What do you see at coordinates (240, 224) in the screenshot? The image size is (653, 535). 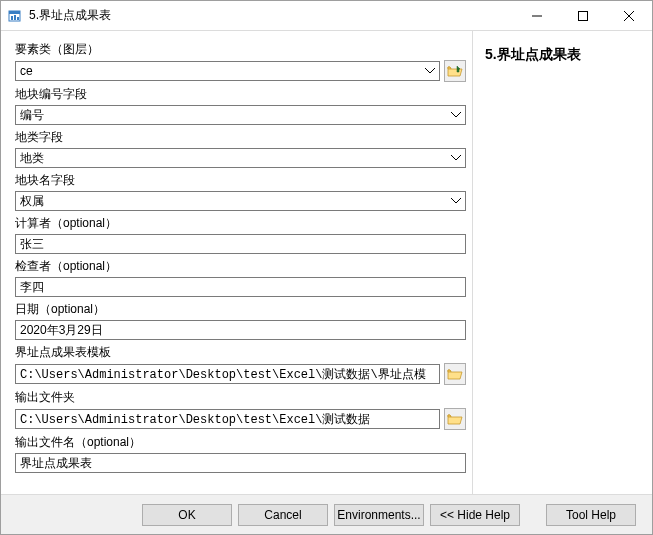 I see `calculator-label: 计算者（optional）` at bounding box center [240, 224].